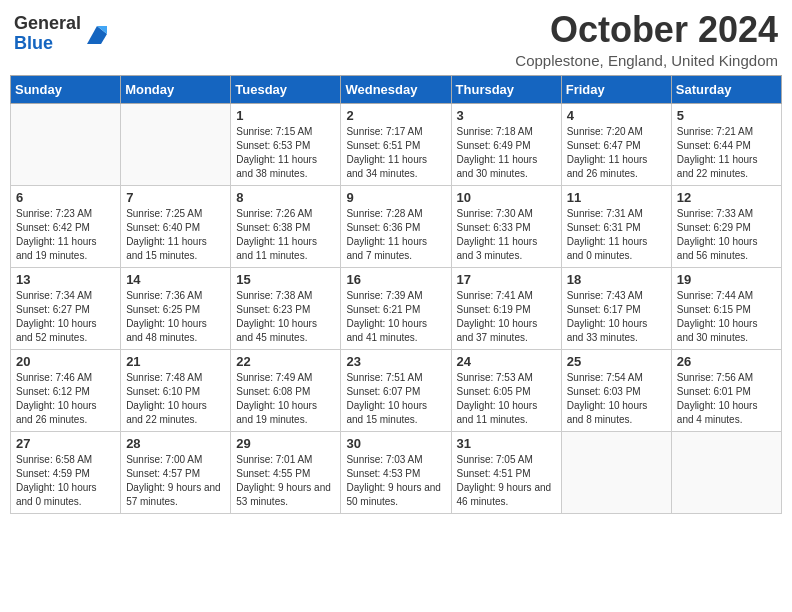 Image resolution: width=792 pixels, height=612 pixels. Describe the element at coordinates (616, 308) in the screenshot. I see `calendar-cell-w3-d6: 18Sunrise: 7:43 AM Sunset: 6:17 PM Dayli…` at that location.